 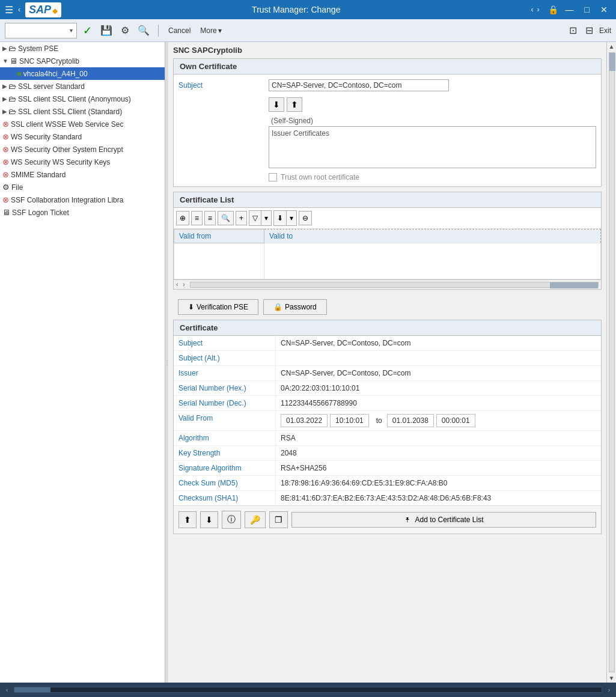 What do you see at coordinates (41, 31) in the screenshot?
I see `nav-dropdown-wrapper` at bounding box center [41, 31].